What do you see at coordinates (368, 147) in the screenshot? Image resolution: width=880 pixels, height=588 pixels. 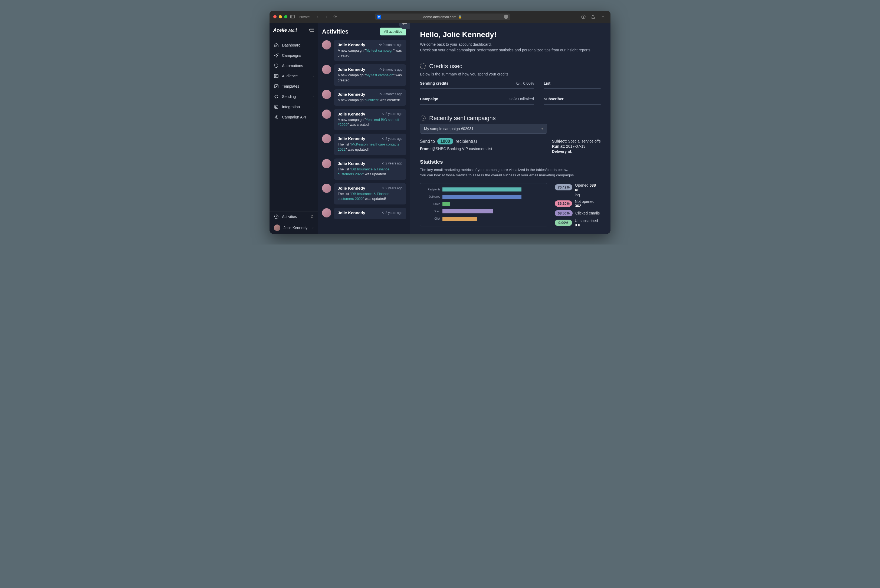 I see `activity-link: McKesson healthcare contacts 2022` at bounding box center [368, 147].